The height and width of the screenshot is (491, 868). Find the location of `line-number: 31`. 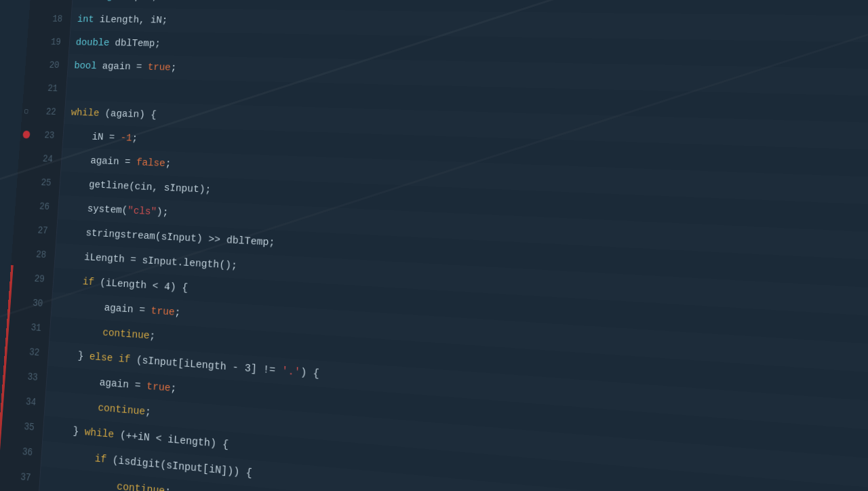

line-number: 31 is located at coordinates (28, 327).